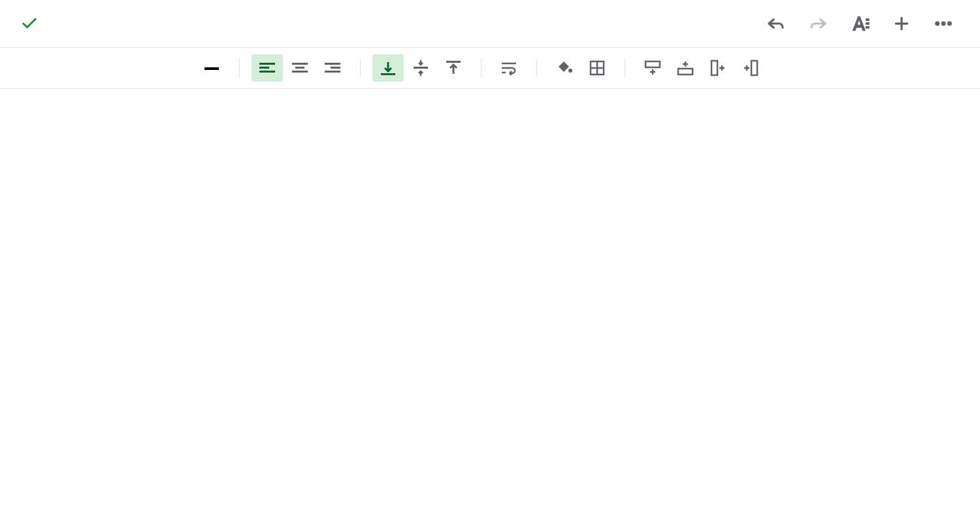  Describe the element at coordinates (818, 24) in the screenshot. I see `redo-button` at that location.